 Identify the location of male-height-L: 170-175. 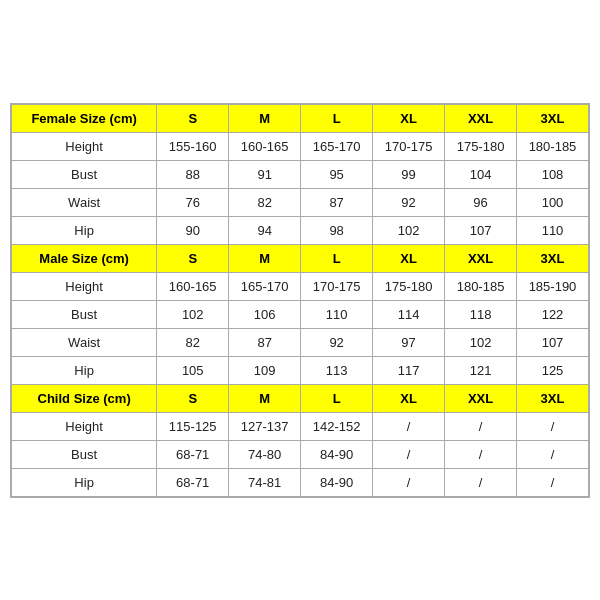
(337, 286).